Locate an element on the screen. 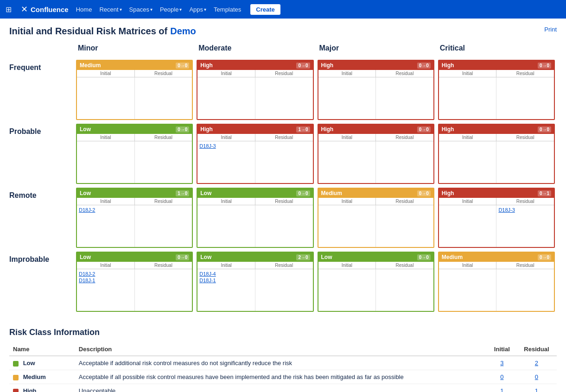  page-title-link: Demo is located at coordinates (183, 32).